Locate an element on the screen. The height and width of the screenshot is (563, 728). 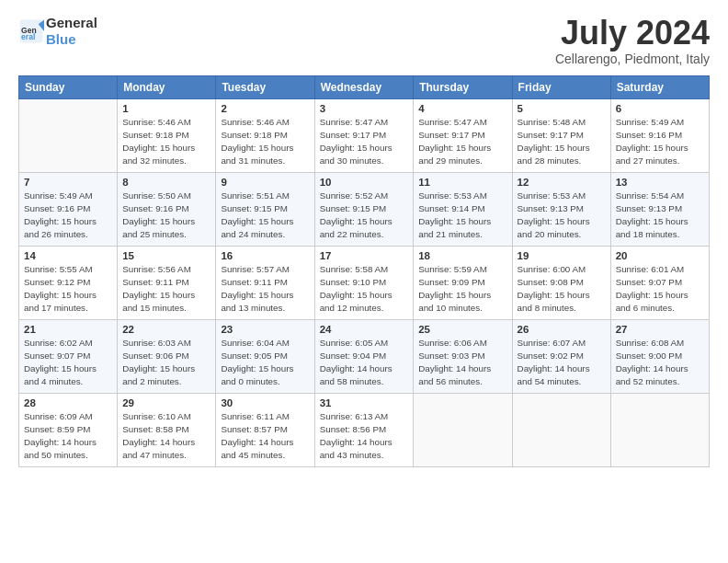
day-cell: 13Sunrise: 5:54 AMSunset: 9:13 PMDayligh… is located at coordinates (660, 209).